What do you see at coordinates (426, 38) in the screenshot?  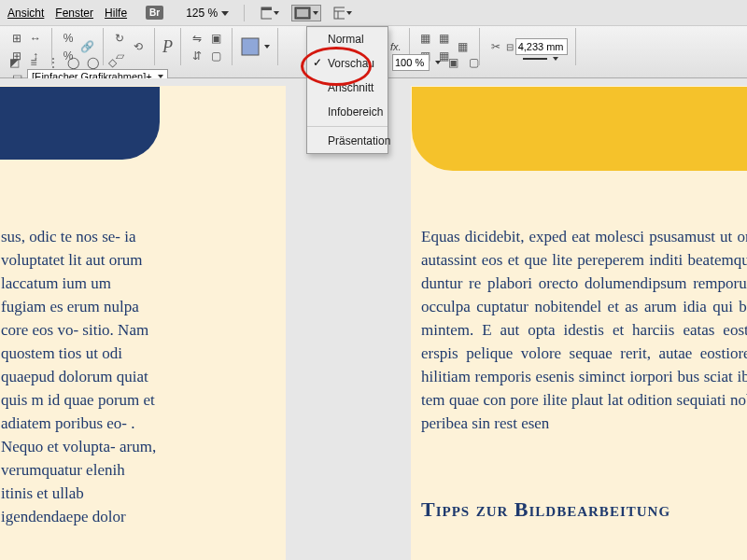 I see `text-wrap-none-icon: ▦` at bounding box center [426, 38].